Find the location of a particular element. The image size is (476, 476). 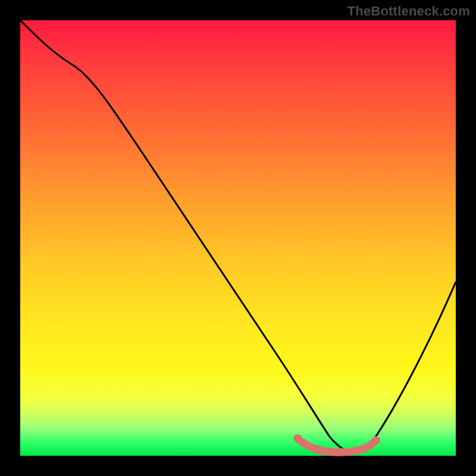

marker-dot-right is located at coordinates (376, 440).